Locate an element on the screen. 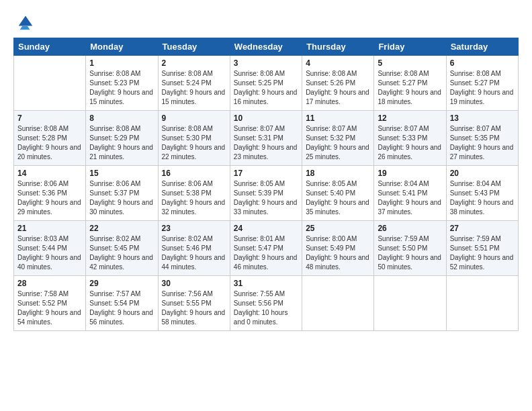 Image resolution: width=532 pixels, height=411 pixels. day-info: Sunrise: 8:05 AMSunset: 5:39 PMDaylight:… is located at coordinates (266, 198).